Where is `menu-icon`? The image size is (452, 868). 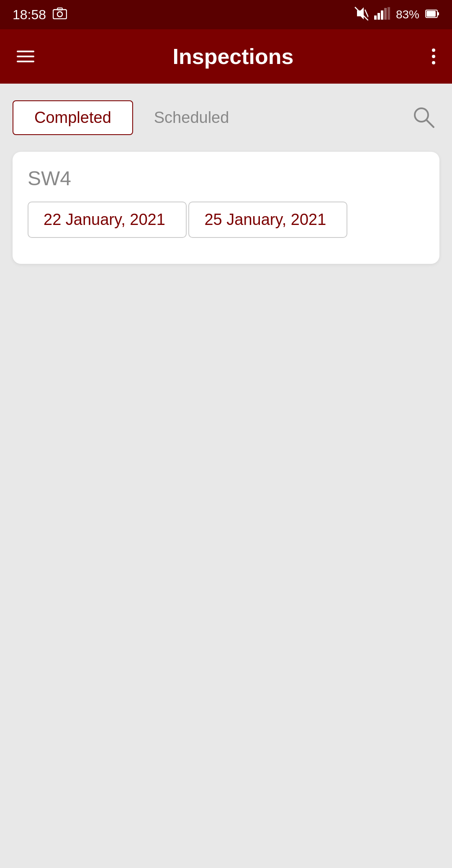
menu-icon is located at coordinates (26, 56).